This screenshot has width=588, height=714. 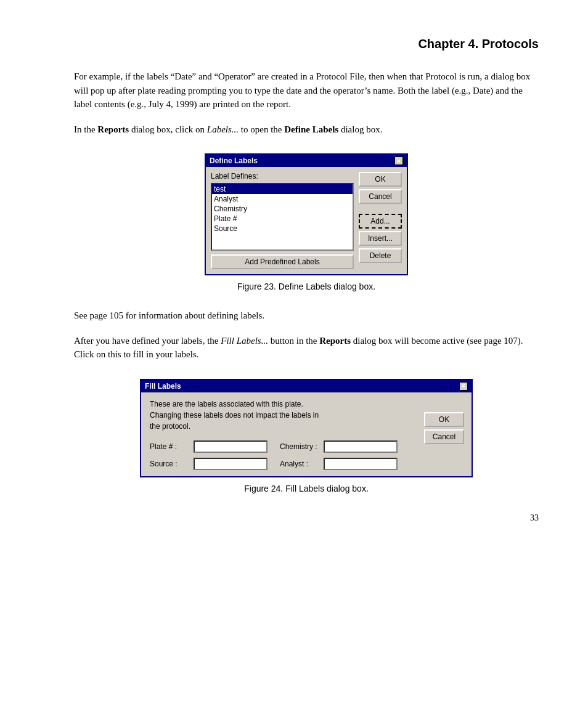 I want to click on label-listbox: test Analyst Chemistry Plate # Source, so click(x=282, y=217).